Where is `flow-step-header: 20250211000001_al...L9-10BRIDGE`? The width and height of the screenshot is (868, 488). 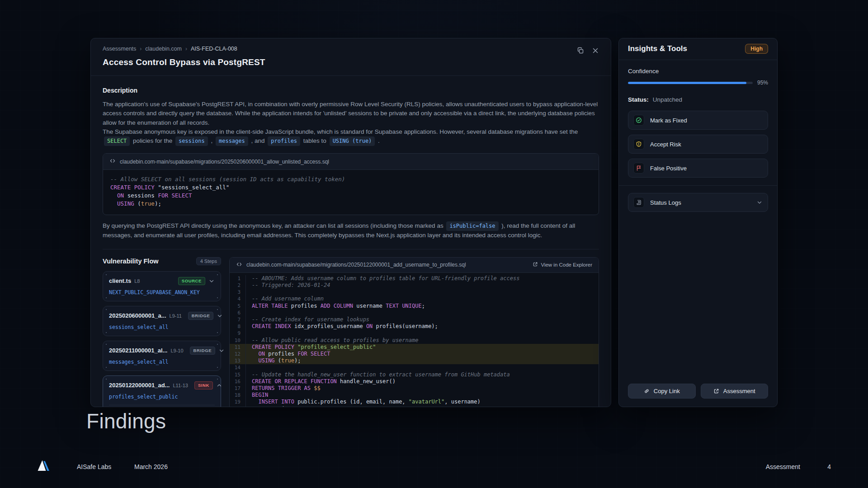 flow-step-header: 20250211000001_al...L9-10BRIDGE is located at coordinates (162, 351).